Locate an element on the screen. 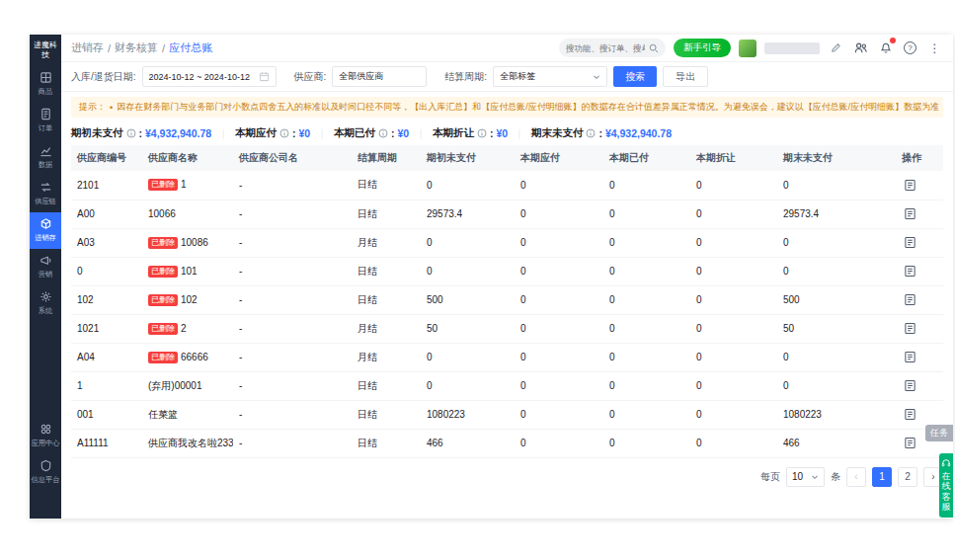  avatar is located at coordinates (748, 48).